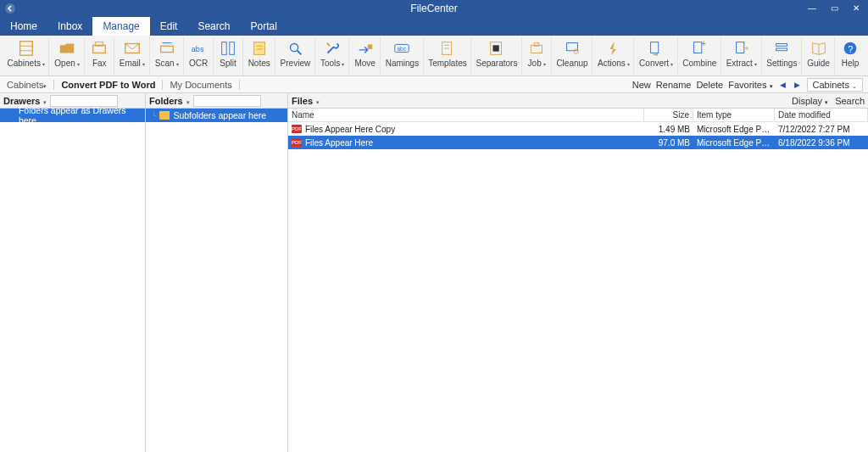 This screenshot has height=452, width=868. Describe the element at coordinates (669, 142) in the screenshot. I see `file-size: 97.0 MB` at that location.